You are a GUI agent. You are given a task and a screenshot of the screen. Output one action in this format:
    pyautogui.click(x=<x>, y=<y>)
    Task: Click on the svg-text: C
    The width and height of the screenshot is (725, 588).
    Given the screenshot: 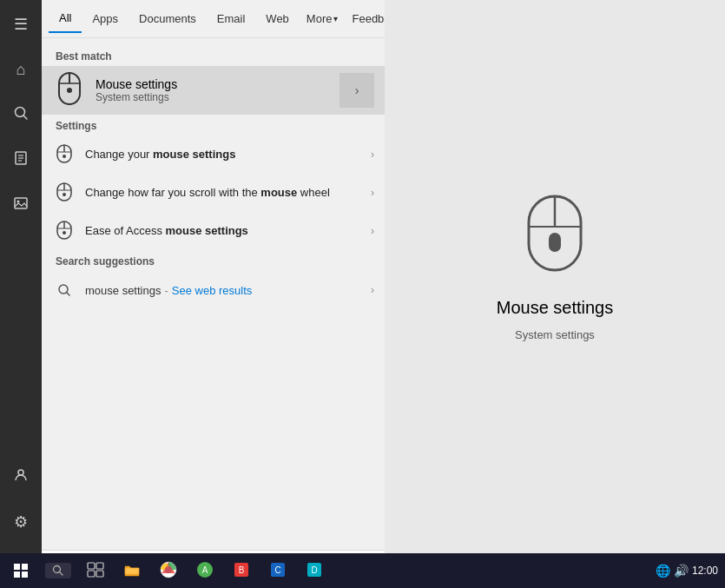 What is the action you would take?
    pyautogui.click(x=278, y=570)
    